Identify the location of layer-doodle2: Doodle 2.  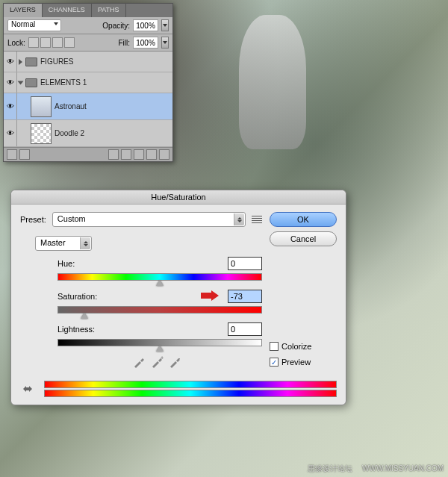
(88, 134).